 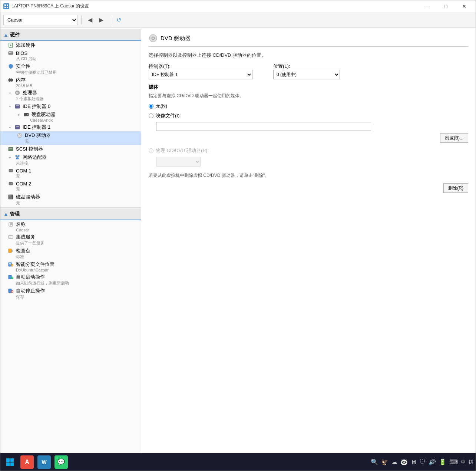 What do you see at coordinates (308, 87) in the screenshot?
I see `media-title: 媒体` at bounding box center [308, 87].